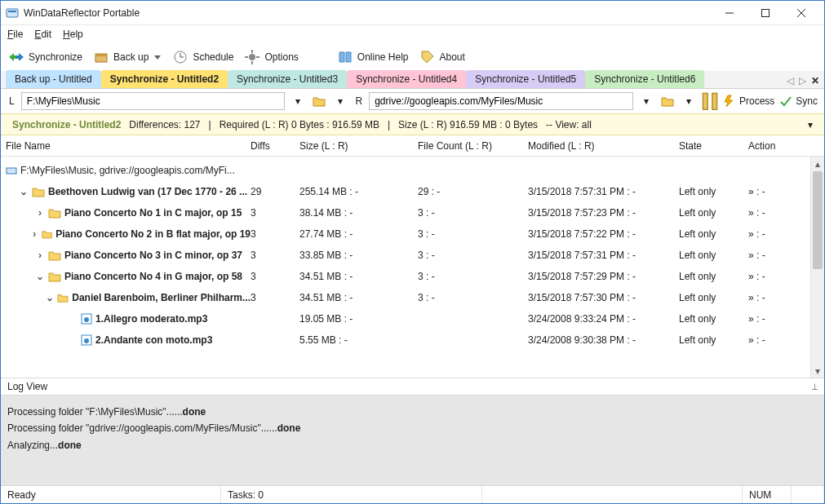  I want to click on tree-row: ›Piano Concerto No 1 in C major, op 1533…, so click(413, 213).